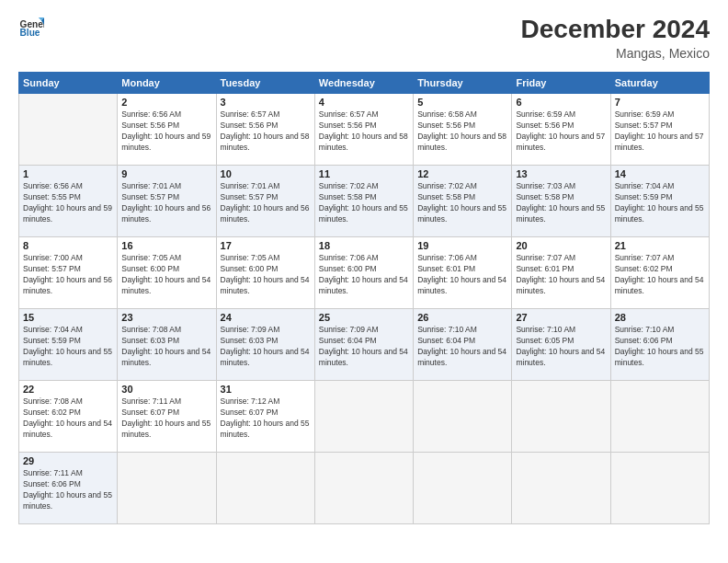 The image size is (728, 563). I want to click on day-number: 10, so click(266, 174).